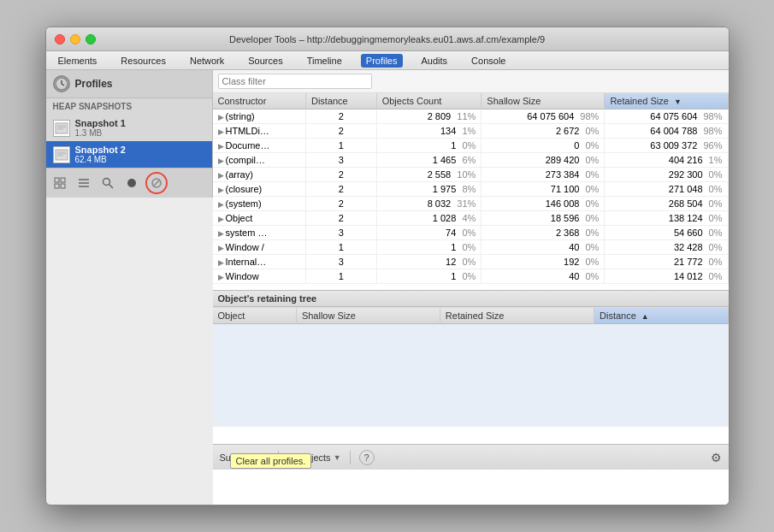  I want to click on cell-constructor: ▶Docume…, so click(260, 145).